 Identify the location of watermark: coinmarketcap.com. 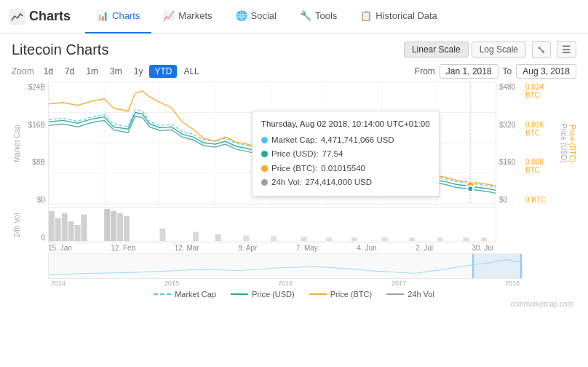
(294, 304).